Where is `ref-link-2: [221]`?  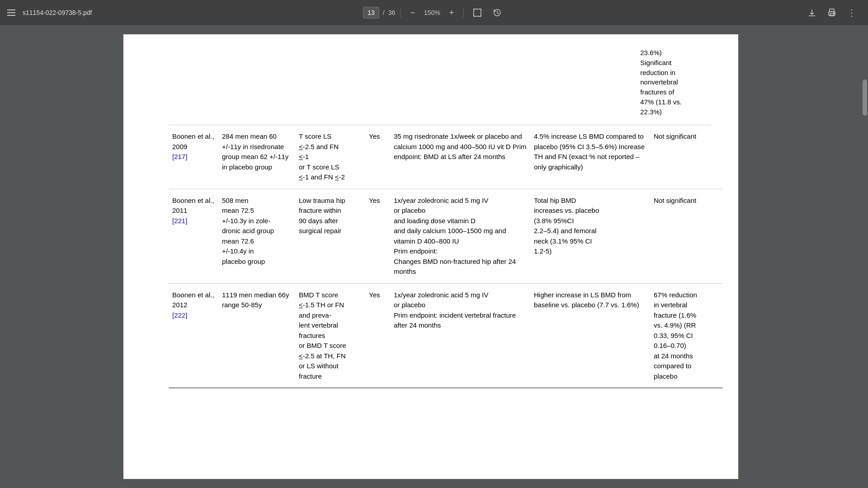 ref-link-2: [221] is located at coordinates (180, 221).